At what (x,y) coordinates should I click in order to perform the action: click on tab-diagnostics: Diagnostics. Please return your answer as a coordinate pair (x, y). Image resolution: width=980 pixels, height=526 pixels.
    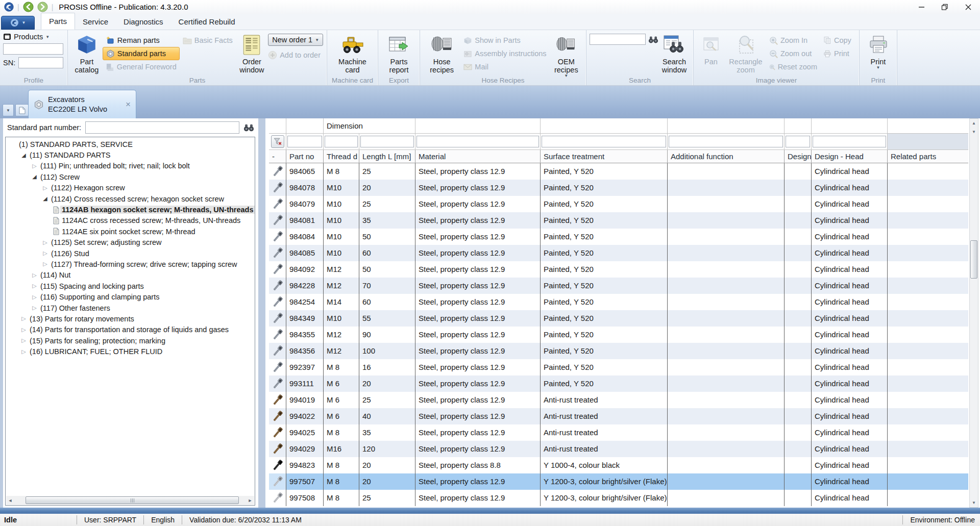
    Looking at the image, I should click on (143, 21).